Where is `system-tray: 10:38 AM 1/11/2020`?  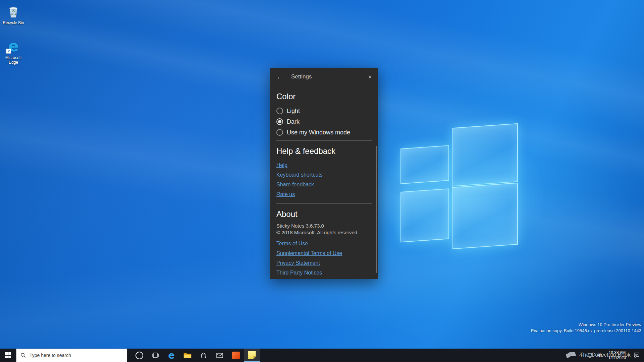
system-tray: 10:38 AM 1/11/2020 is located at coordinates (610, 355).